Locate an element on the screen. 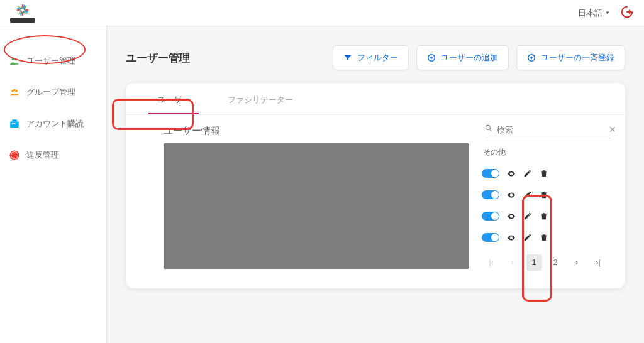 The width and height of the screenshot is (644, 343). filter-button: フィルター is located at coordinates (371, 58).